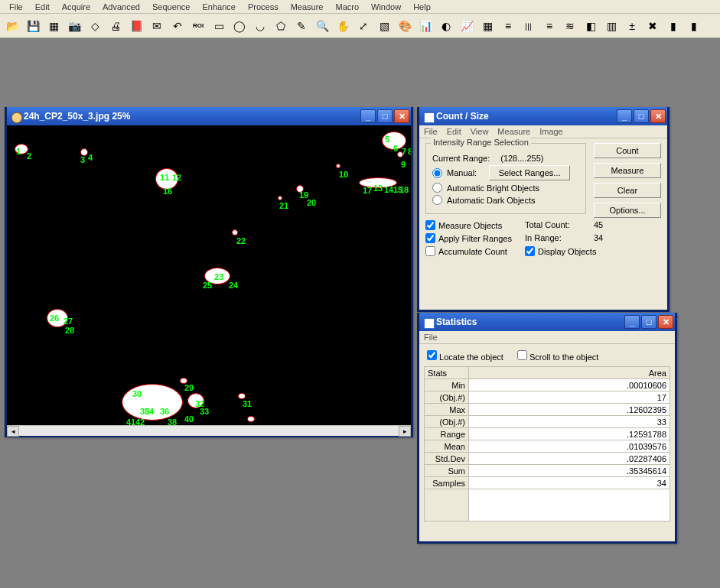 The height and width of the screenshot is (588, 720). What do you see at coordinates (591, 26) in the screenshot?
I see `invert-icon: ◧` at bounding box center [591, 26].